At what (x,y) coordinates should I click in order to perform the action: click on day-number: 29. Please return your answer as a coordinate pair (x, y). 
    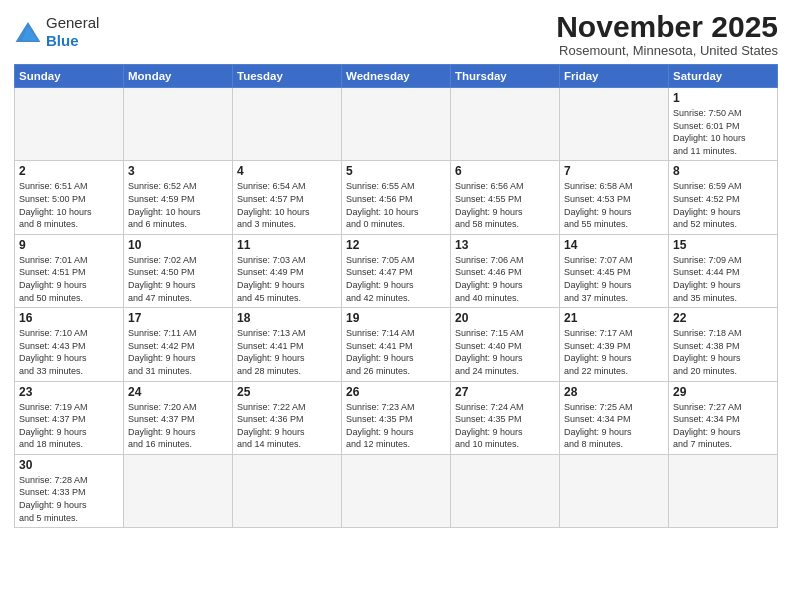
    Looking at the image, I should click on (723, 392).